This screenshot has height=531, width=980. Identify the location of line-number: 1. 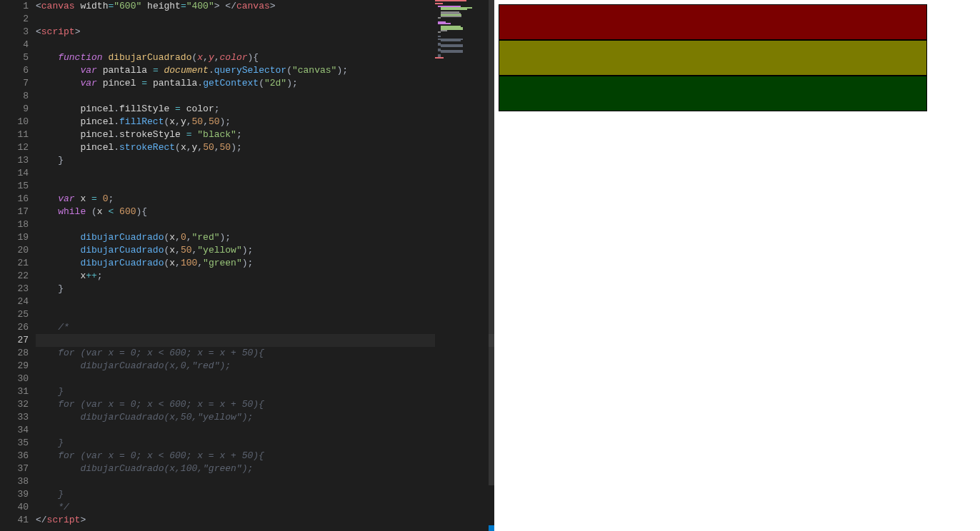
(14, 6).